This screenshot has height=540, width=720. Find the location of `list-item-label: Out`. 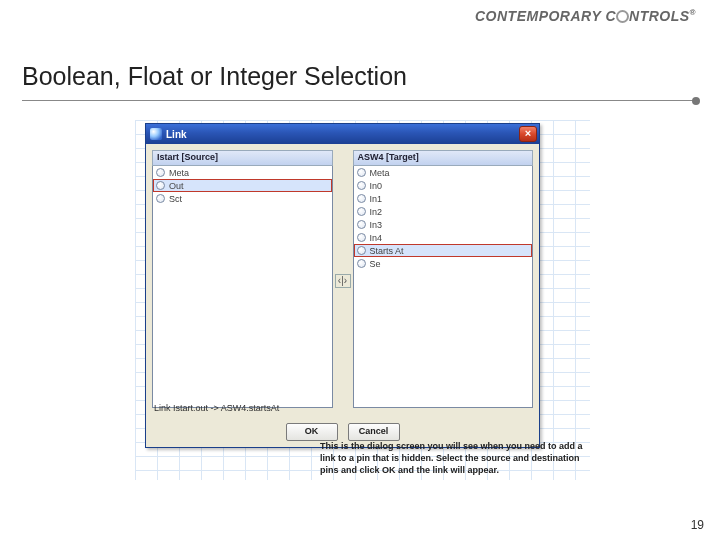

list-item-label: Out is located at coordinates (176, 186).